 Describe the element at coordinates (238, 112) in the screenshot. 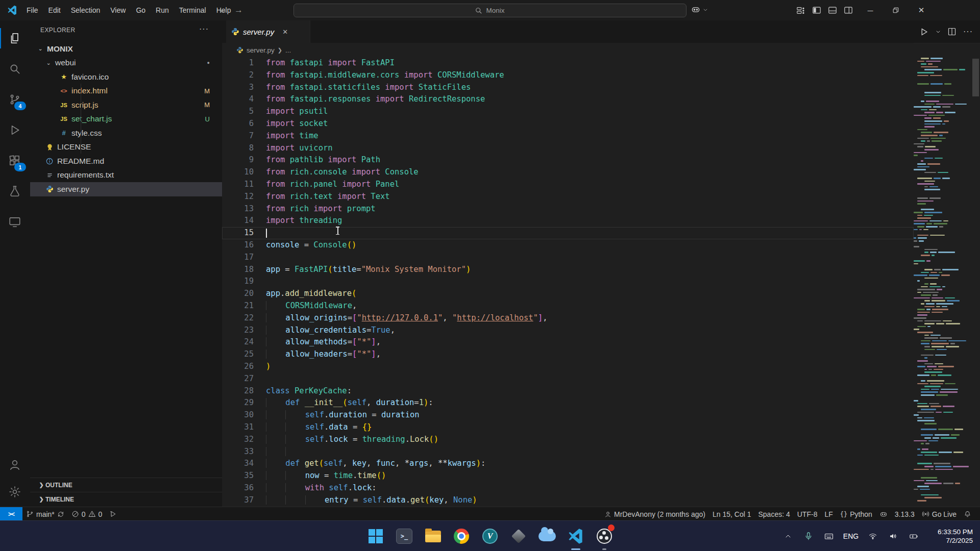

I see `line-number: 5` at that location.